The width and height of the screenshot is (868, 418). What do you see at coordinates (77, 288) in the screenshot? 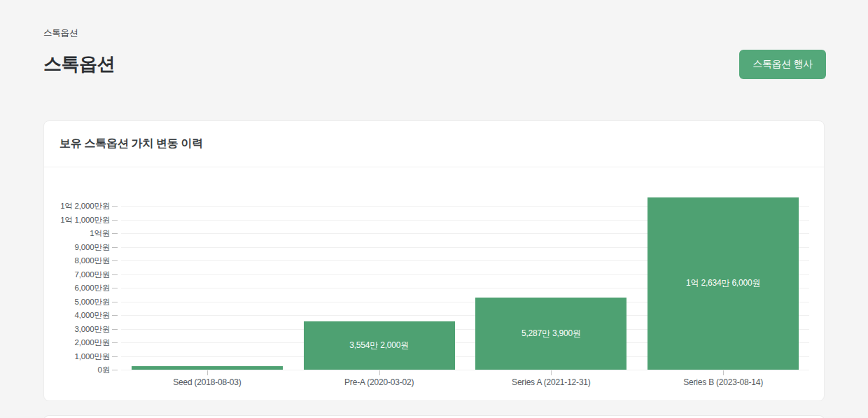
I see `y-axis-tick-label: 6,000만원` at bounding box center [77, 288].